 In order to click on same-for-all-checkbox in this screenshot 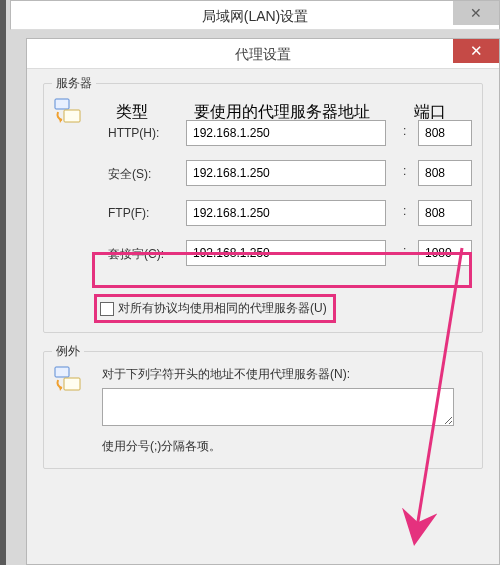, I will do `click(107, 309)`.